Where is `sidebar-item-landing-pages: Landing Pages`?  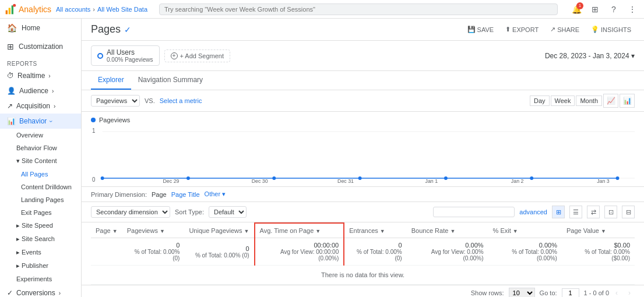
sidebar-item-landing-pages: Landing Pages is located at coordinates (41, 200).